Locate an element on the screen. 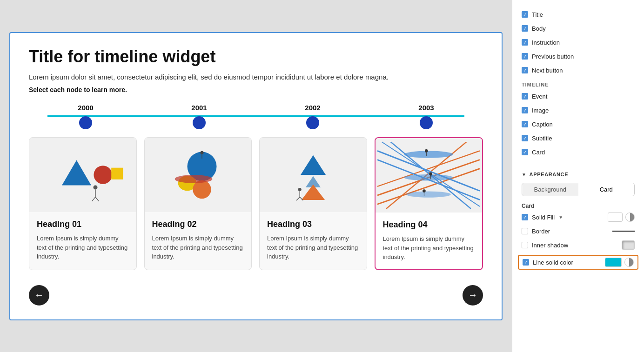 The height and width of the screenshot is (352, 644). checkbox-body: ✓ is located at coordinates (525, 28).